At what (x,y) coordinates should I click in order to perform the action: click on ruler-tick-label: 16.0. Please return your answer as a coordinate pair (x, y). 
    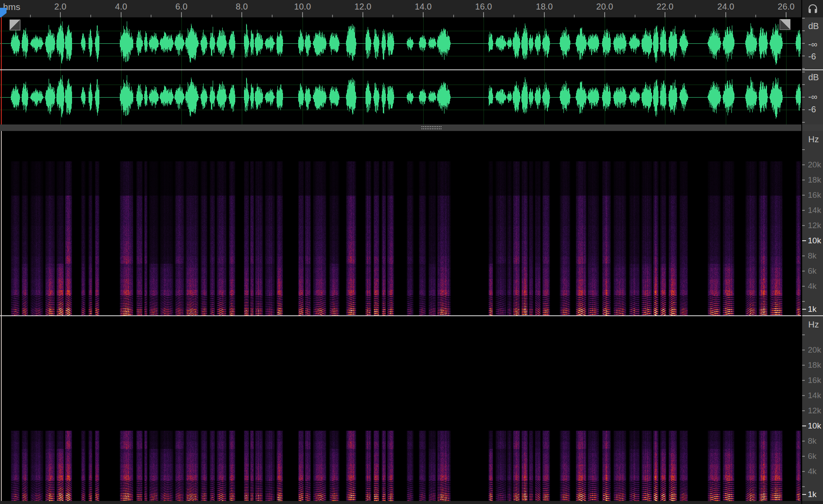
    Looking at the image, I should click on (484, 7).